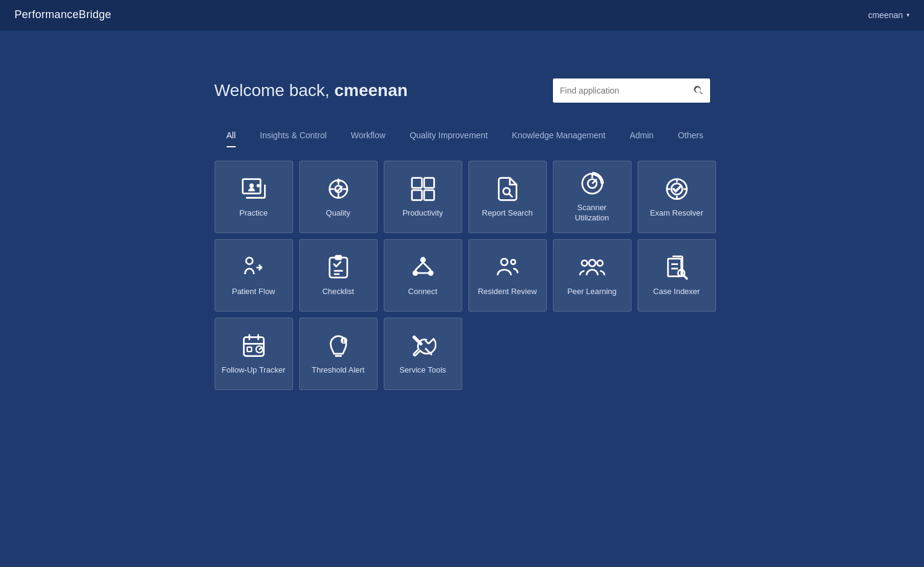 This screenshot has width=924, height=567. What do you see at coordinates (908, 14) in the screenshot?
I see `chevron-down-icon: ▾` at bounding box center [908, 14].